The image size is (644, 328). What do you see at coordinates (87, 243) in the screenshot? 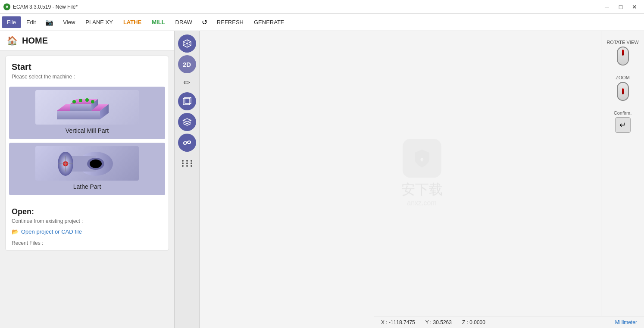
I see `recent-label: Recent Files :` at bounding box center [87, 243].